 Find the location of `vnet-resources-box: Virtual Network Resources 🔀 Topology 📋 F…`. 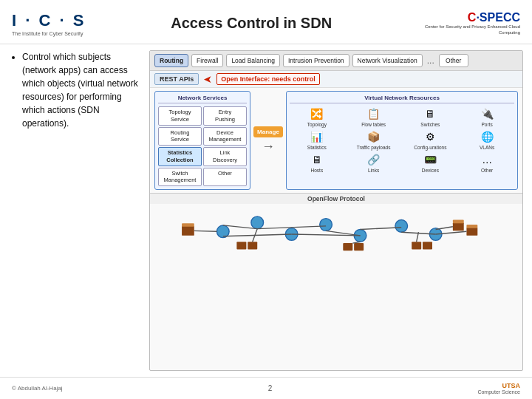

vnet-resources-box: Virtual Network Resources 🔀 Topology 📋 F… is located at coordinates (402, 140).